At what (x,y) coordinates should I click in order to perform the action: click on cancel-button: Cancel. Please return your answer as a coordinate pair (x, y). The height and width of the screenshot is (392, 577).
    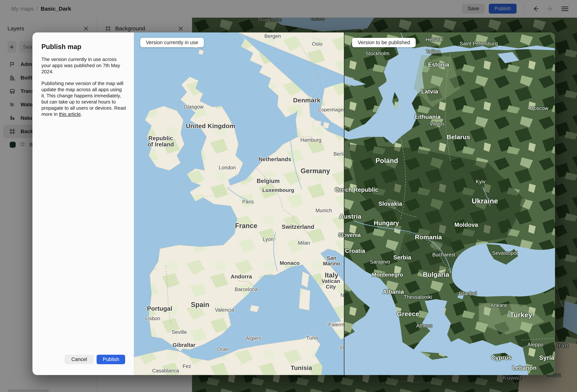
    Looking at the image, I should click on (79, 359).